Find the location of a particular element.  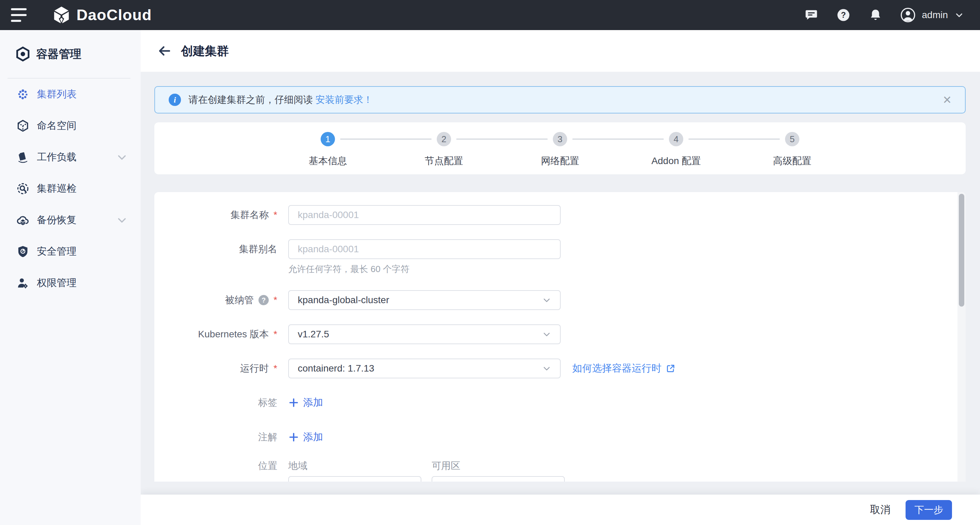

notifications-bell-icon is located at coordinates (876, 15).